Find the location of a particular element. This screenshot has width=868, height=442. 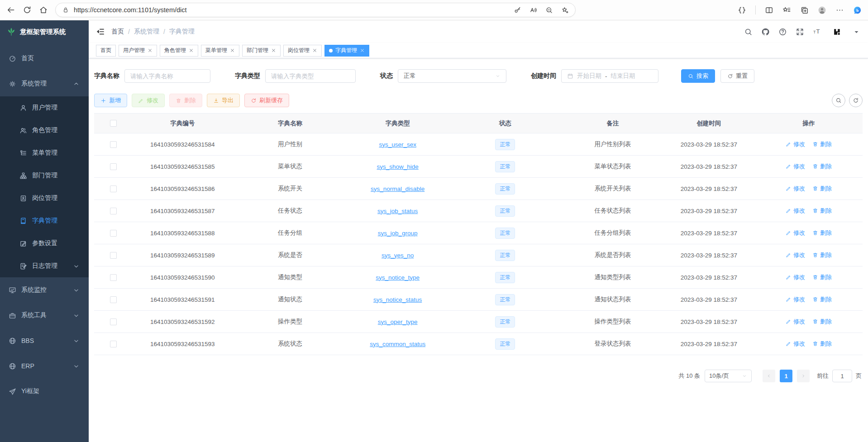

add-button: 新增 is located at coordinates (110, 100).